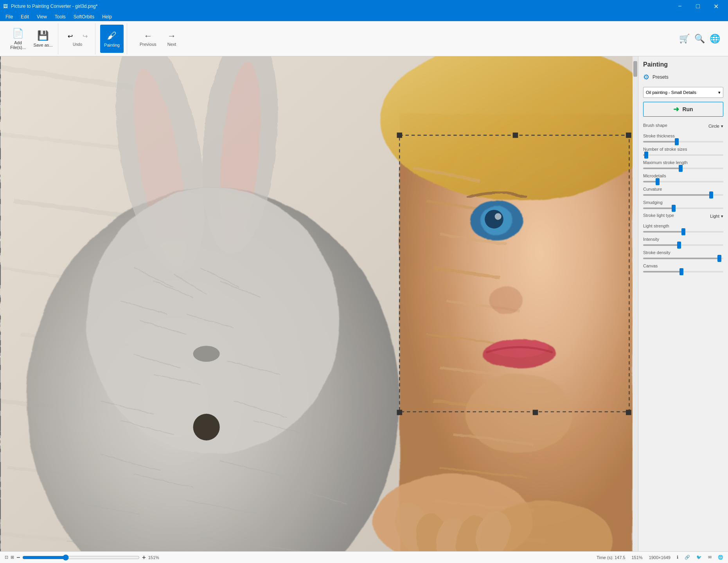 The image size is (728, 563). What do you see at coordinates (683, 272) in the screenshot?
I see `canvas-slider` at bounding box center [683, 272].